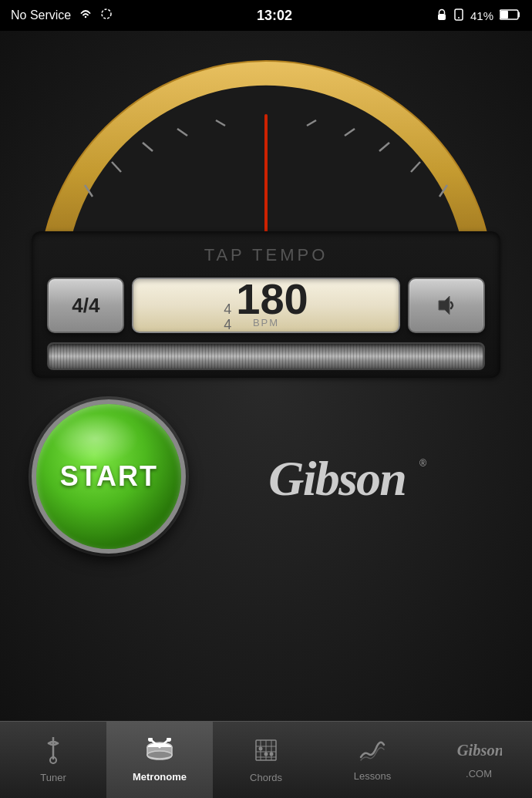 The width and height of the screenshot is (532, 798). What do you see at coordinates (265, 305) in the screenshot?
I see `bpm-display: 4 4 180 BPM` at bounding box center [265, 305].